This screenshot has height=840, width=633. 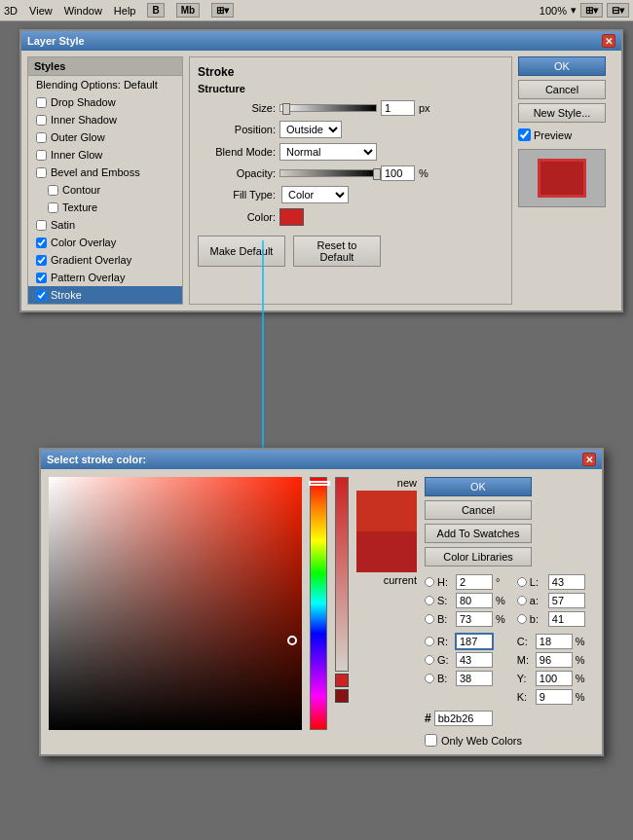 I want to click on hsb-rgb-col: H: ° S: % B: %, so click(x=465, y=639).